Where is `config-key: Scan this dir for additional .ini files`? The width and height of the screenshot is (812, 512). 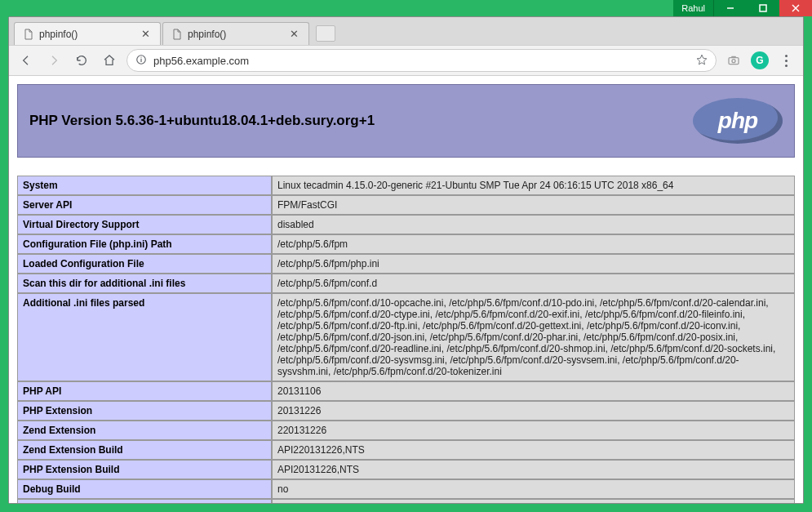 config-key: Scan this dir for additional .ini files is located at coordinates (144, 283).